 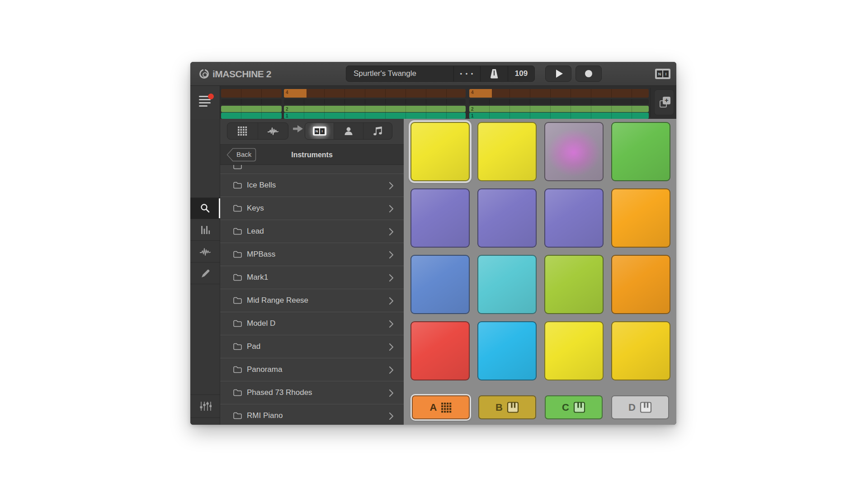 I want to click on sidebar-item-sampler, so click(x=205, y=252).